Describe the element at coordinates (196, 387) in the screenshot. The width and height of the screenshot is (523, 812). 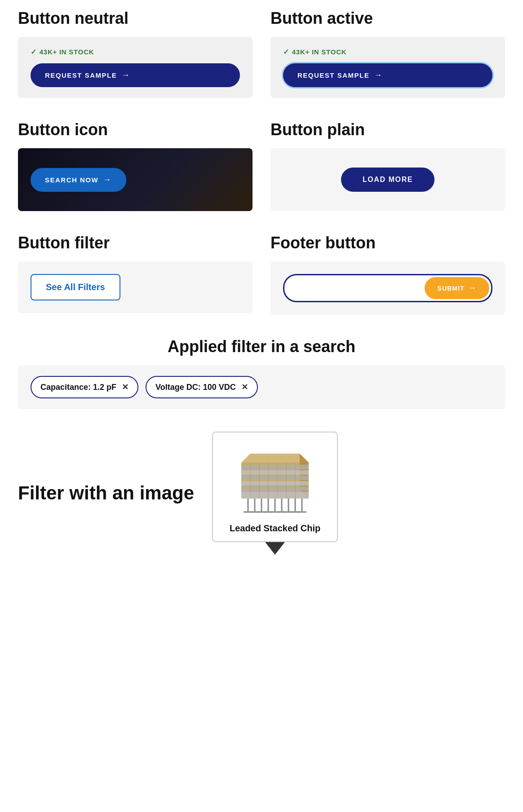
I see `filter-tag-voltage-label: Voltage DC: 100 VDC` at that location.